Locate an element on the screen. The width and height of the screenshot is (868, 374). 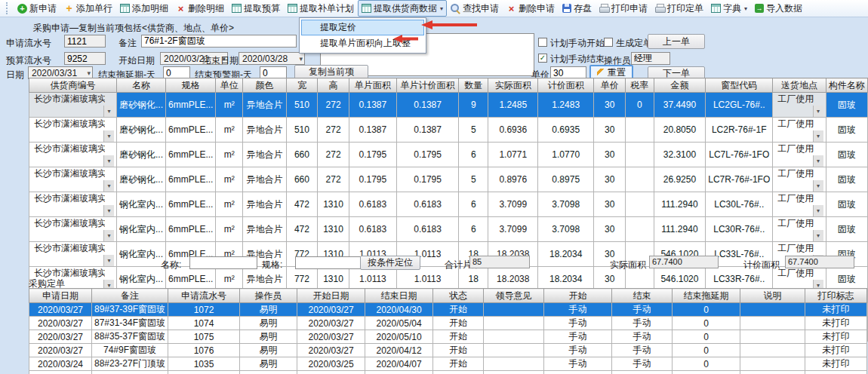
column-header: 单位 is located at coordinates (229, 86).